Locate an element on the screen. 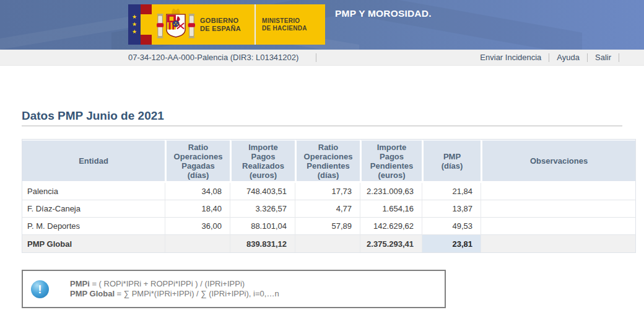 This screenshot has height=315, width=644. cell-importe-realizados: 748.403,51 is located at coordinates (263, 192).